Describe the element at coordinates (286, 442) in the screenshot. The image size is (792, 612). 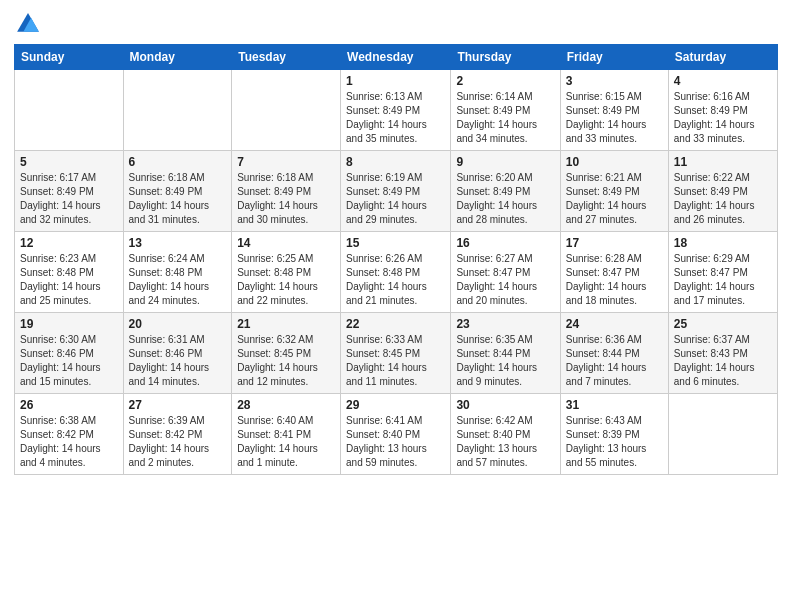
I see `day-info: Sunrise: 6:40 AM Sunset: 8:41 PM Dayligh…` at that location.